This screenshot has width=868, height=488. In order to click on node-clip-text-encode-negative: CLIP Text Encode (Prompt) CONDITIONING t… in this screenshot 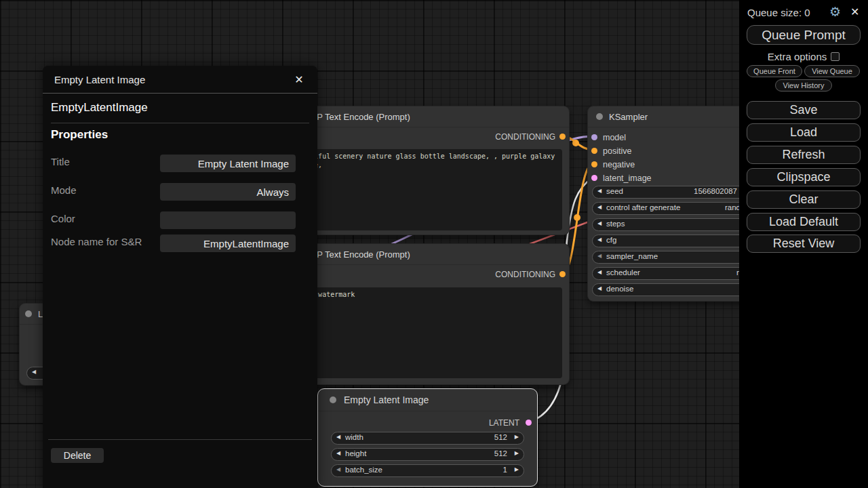, I will do `click(425, 314)`.